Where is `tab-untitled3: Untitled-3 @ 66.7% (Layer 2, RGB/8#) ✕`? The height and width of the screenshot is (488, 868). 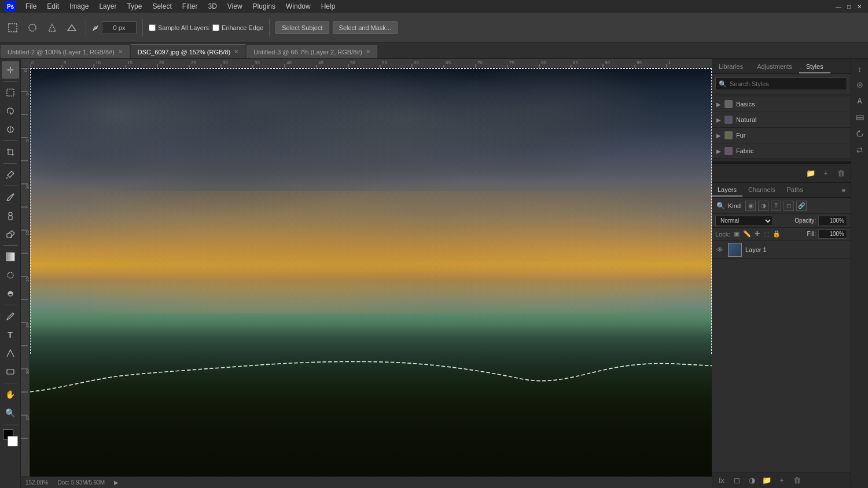 tab-untitled3: Untitled-3 @ 66.7% (Layer 2, RGB/8#) ✕ is located at coordinates (312, 51).